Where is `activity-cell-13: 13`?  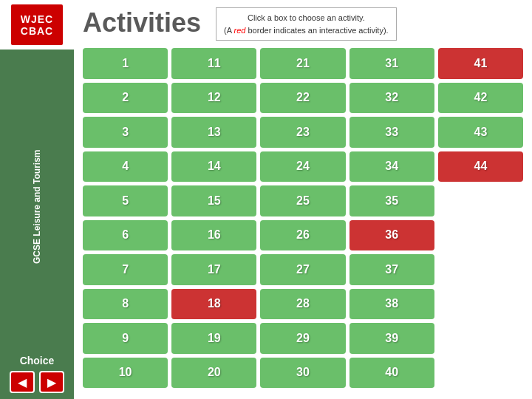
activity-cell-13: 13 is located at coordinates (214, 132).